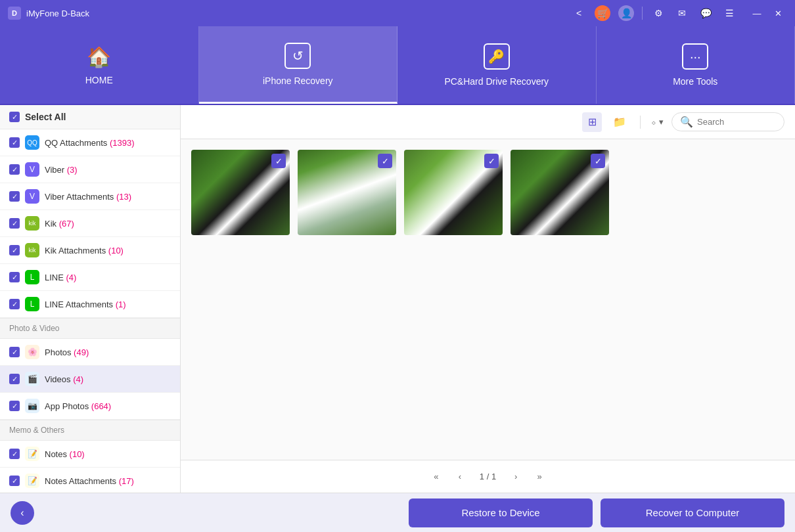 This screenshot has width=795, height=532. Describe the element at coordinates (497, 56) in the screenshot. I see `pc-recovery-icon: 🔑` at that location.